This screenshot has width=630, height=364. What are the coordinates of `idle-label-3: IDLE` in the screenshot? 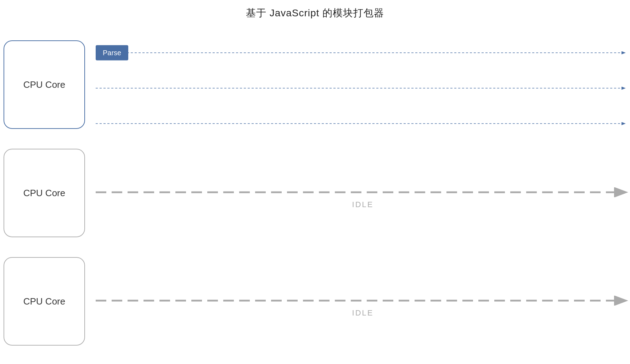 It's located at (363, 313).